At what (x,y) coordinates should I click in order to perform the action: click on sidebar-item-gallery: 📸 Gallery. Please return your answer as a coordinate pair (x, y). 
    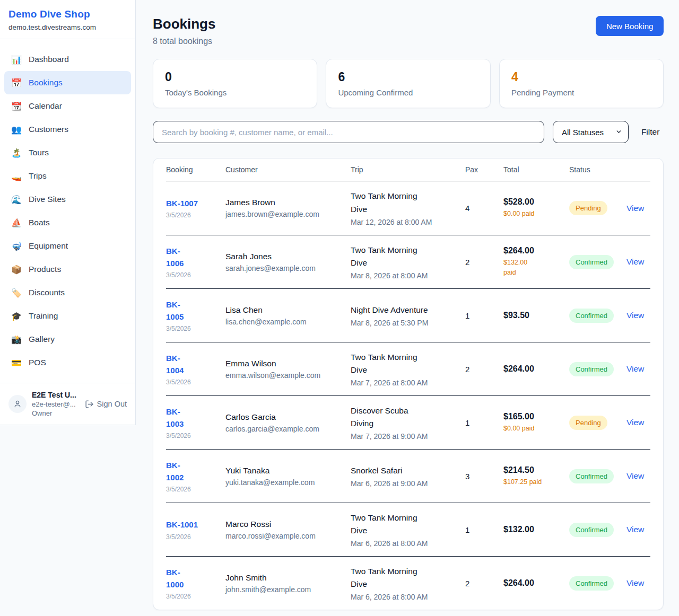
    Looking at the image, I should click on (68, 339).